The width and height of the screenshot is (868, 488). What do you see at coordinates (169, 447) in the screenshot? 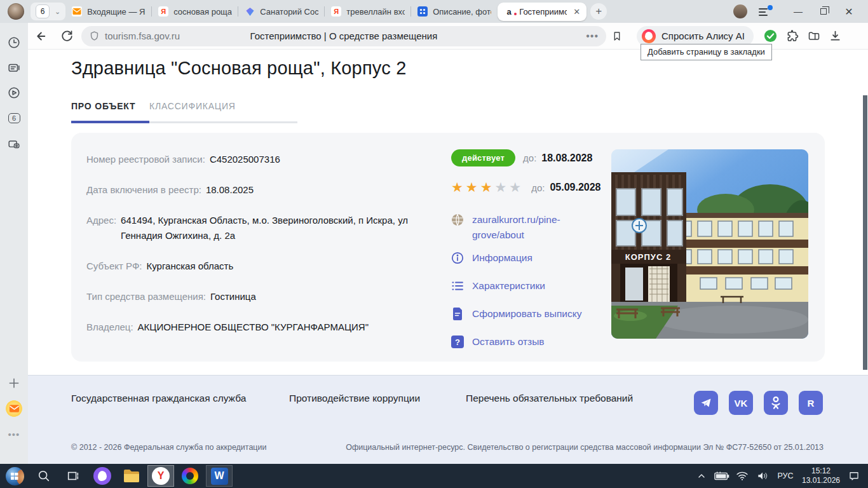
I see `copyright-text: © 2012 - 2026 Федеральная служба по аккр…` at bounding box center [169, 447].